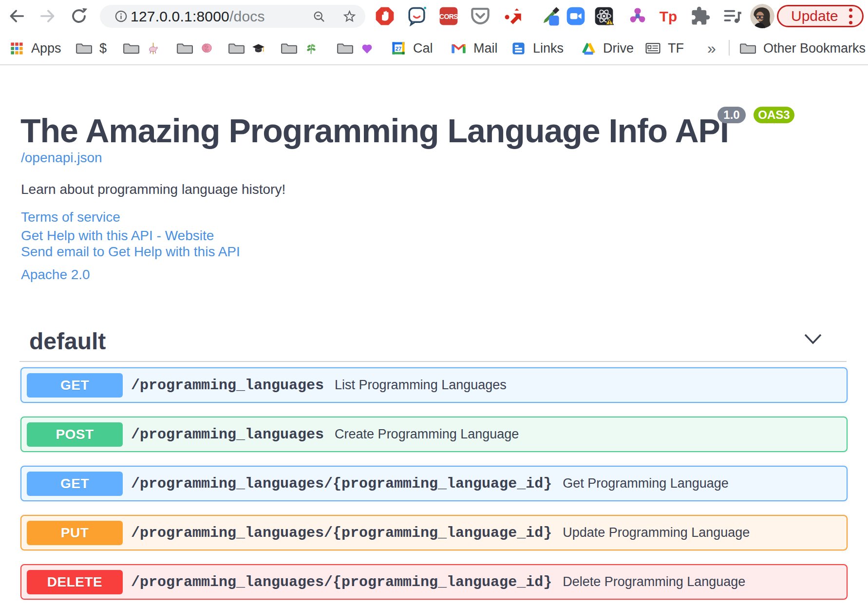  What do you see at coordinates (700, 16) in the screenshot?
I see `extensions-puzzle-icon` at bounding box center [700, 16].